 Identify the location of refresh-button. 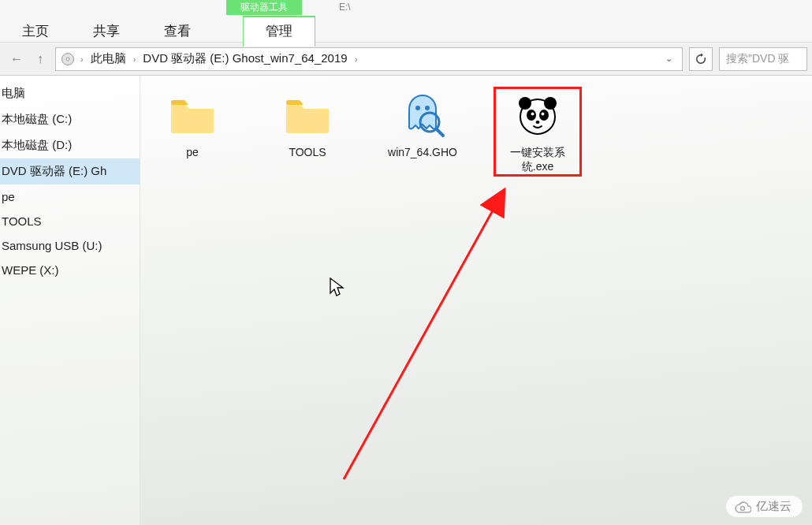
(701, 59).